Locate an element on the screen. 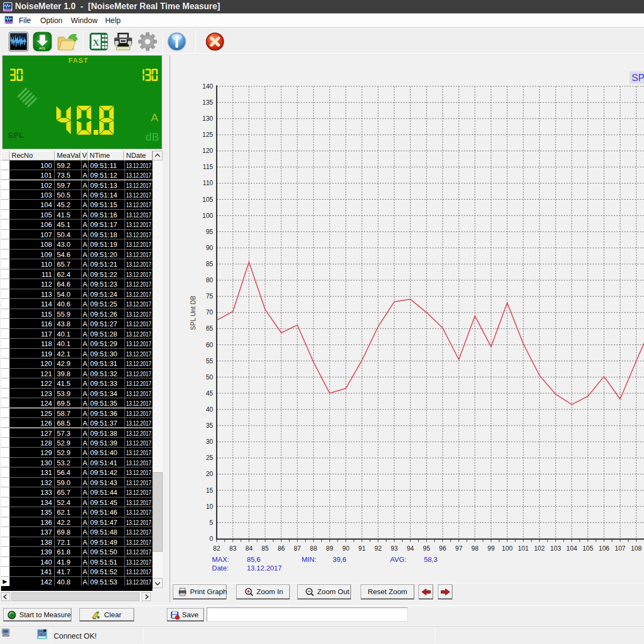 This screenshot has height=644, width=644. svg-text: 30 is located at coordinates (210, 442).